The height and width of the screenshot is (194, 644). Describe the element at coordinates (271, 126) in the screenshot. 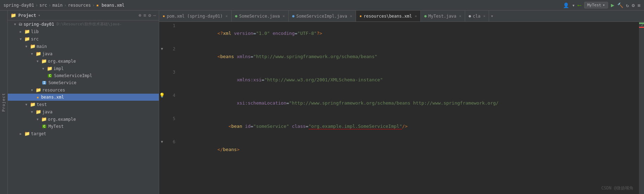

I see `token: "someService"` at that location.